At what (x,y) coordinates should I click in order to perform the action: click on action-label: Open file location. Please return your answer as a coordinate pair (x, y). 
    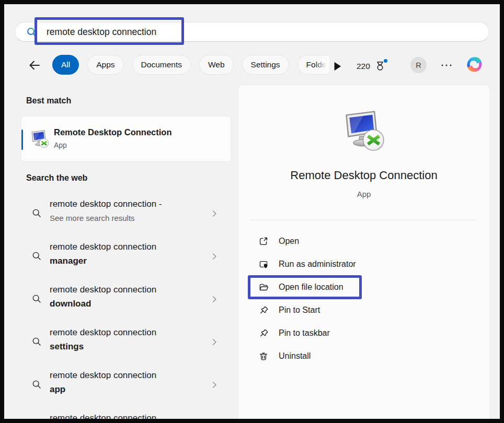
    Looking at the image, I should click on (311, 287).